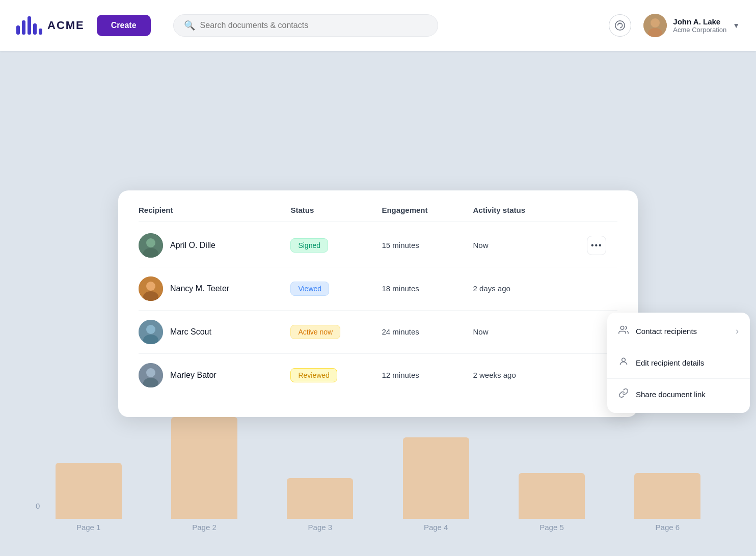 The height and width of the screenshot is (556, 756). What do you see at coordinates (191, 332) in the screenshot?
I see `recipient-name: Marc Scout` at bounding box center [191, 332].